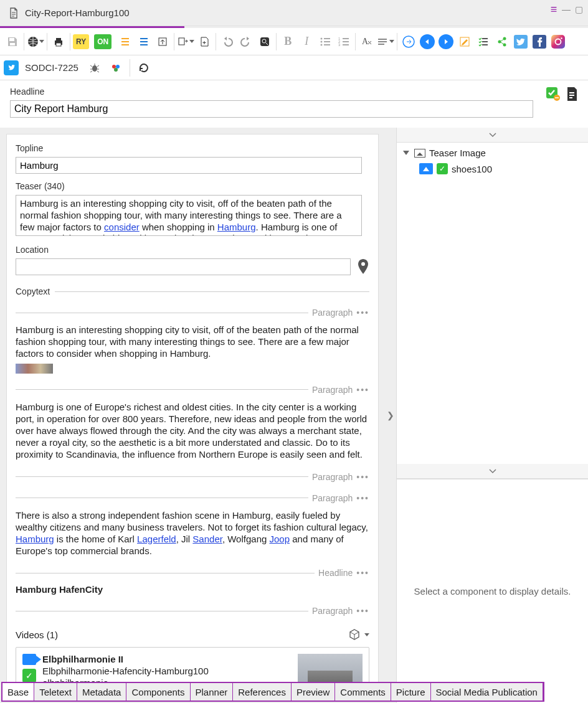 This screenshot has width=588, height=703. I want to click on minimize-button: —, so click(566, 9).